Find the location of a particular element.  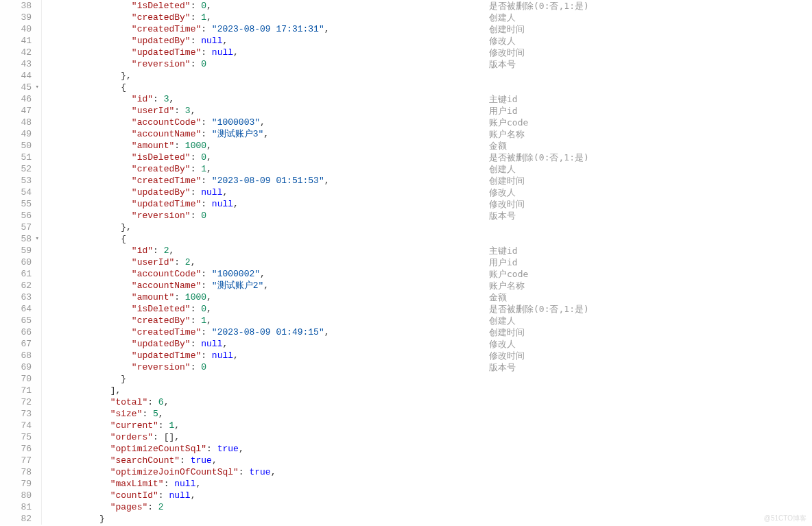

line-number: 42 is located at coordinates (19, 52).